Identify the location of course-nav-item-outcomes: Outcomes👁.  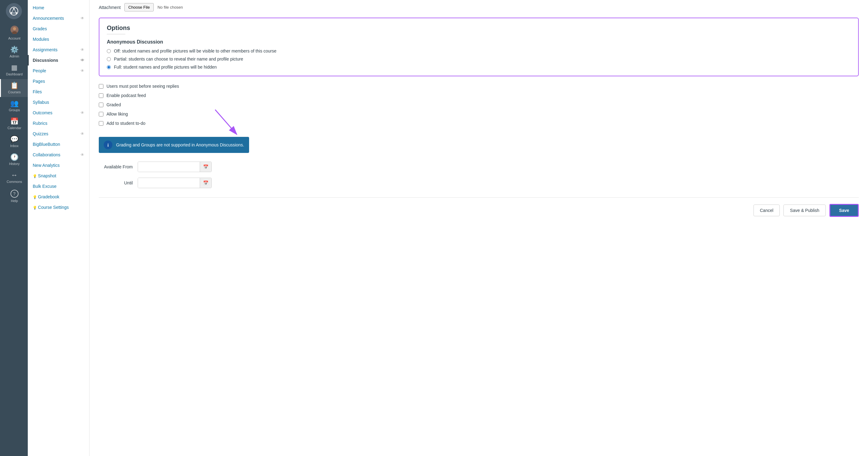
(59, 113).